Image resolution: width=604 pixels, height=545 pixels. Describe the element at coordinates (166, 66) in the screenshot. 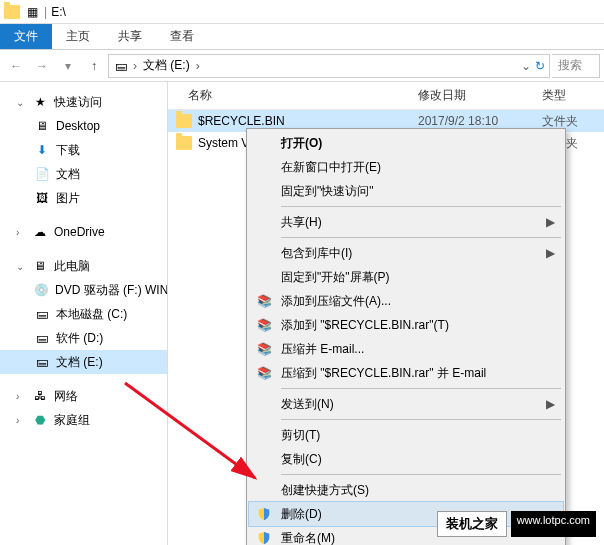

I see `breadcrumb-root: 文档 (E:)` at that location.